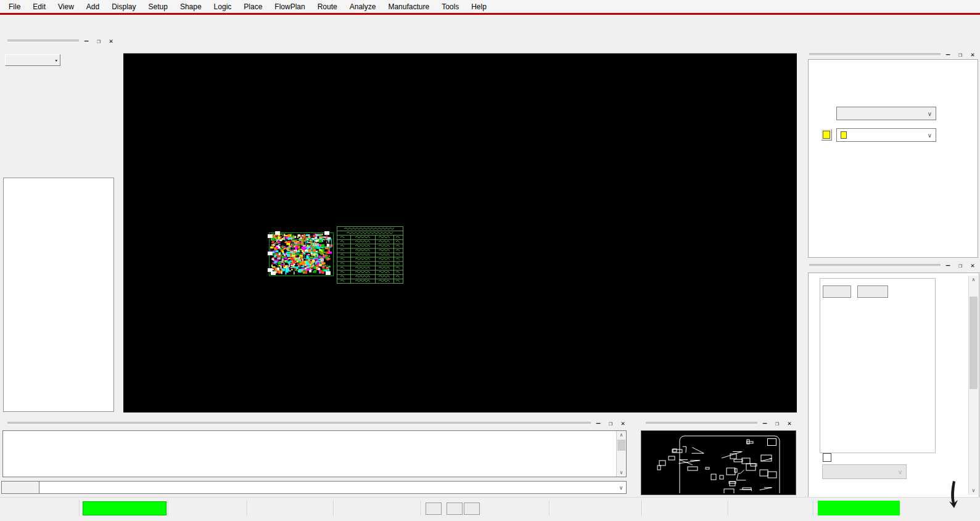 The height and width of the screenshot is (521, 980). Describe the element at coordinates (718, 462) in the screenshot. I see `board-overview-canvas` at that location.